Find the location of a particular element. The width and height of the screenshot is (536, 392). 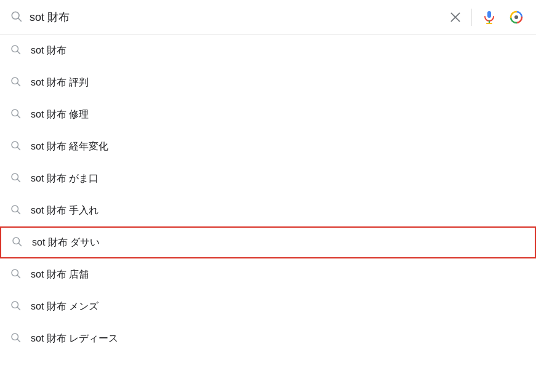

suggestion-text: sot 財布 がま口 is located at coordinates (65, 178).